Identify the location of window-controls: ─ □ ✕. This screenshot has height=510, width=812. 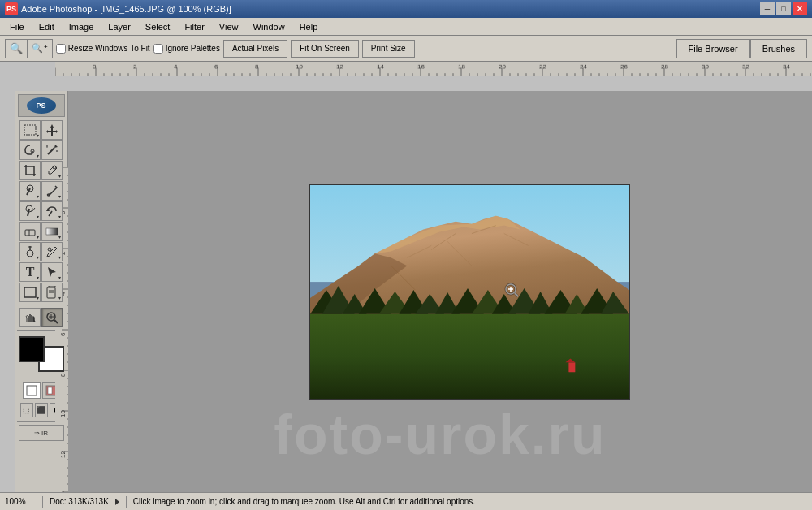
(784, 9).